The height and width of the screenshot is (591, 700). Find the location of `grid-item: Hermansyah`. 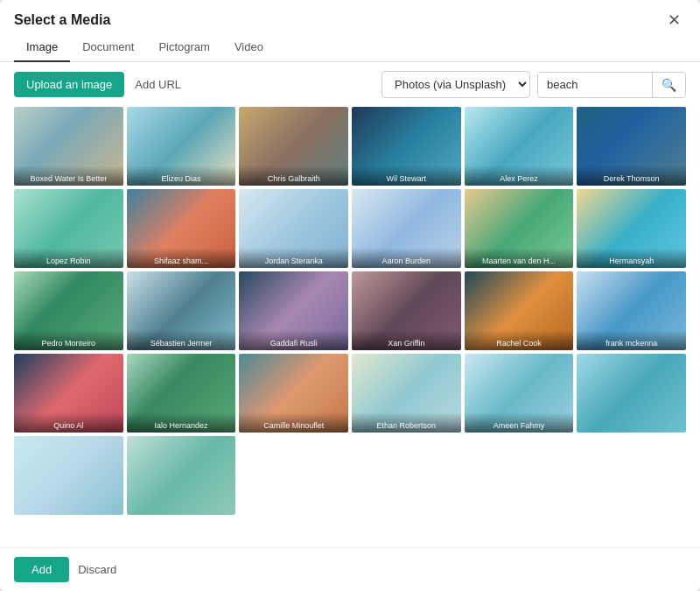

grid-item: Hermansyah is located at coordinates (632, 229).